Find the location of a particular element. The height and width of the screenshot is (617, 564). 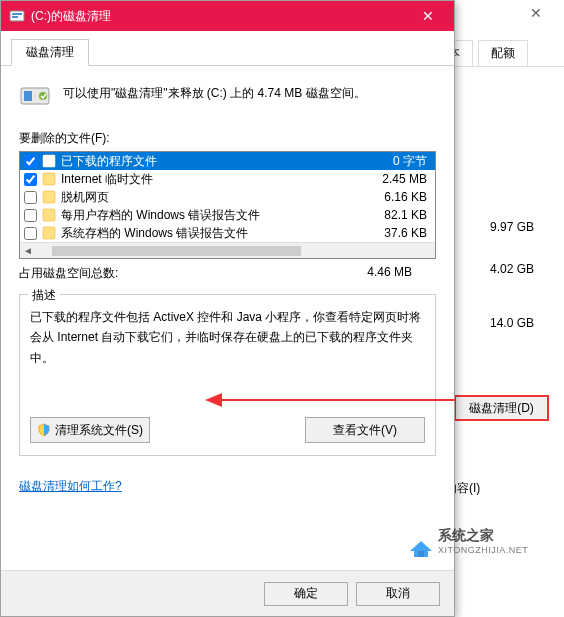

total-label: 占用磁盘空间总数: is located at coordinates (68, 274).